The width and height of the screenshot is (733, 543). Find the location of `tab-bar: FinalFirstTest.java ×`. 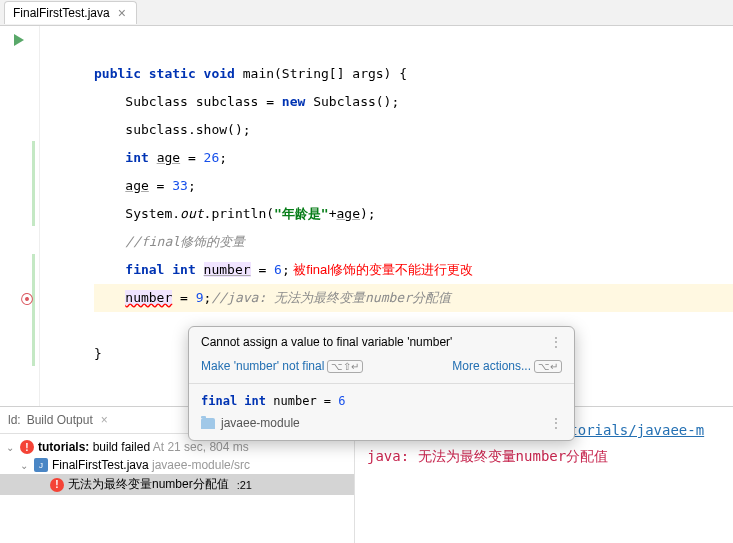

tab-bar: FinalFirstTest.java × is located at coordinates (366, 13).